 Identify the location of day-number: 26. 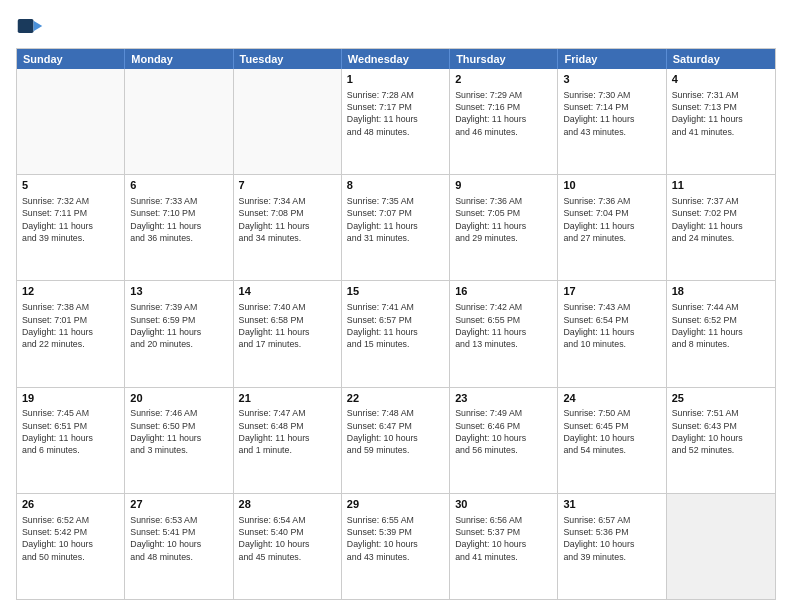
(70, 504).